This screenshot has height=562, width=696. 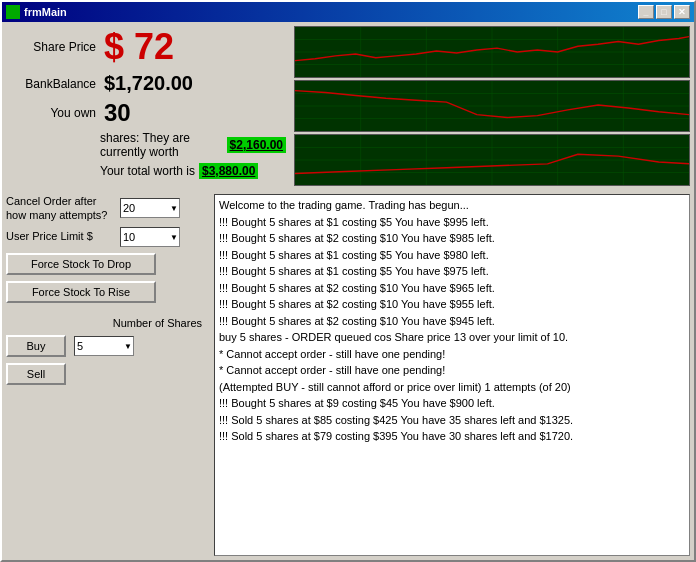 I want to click on cancel-order-select: 20 10 5, so click(x=150, y=208).